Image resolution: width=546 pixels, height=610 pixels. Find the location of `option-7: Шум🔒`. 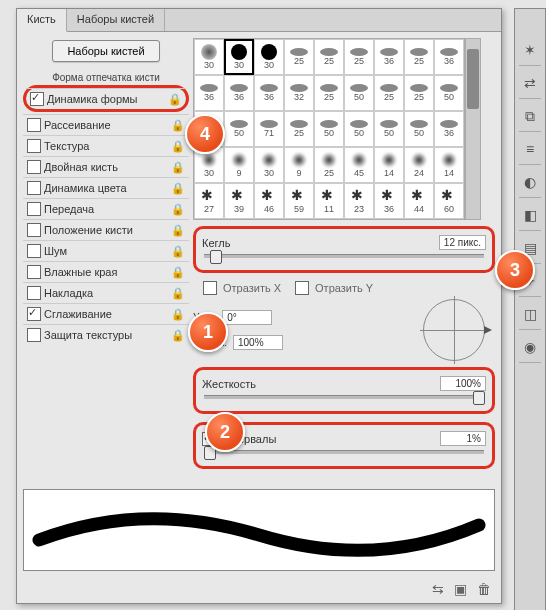

option-7: Шум🔒 is located at coordinates (106, 250).